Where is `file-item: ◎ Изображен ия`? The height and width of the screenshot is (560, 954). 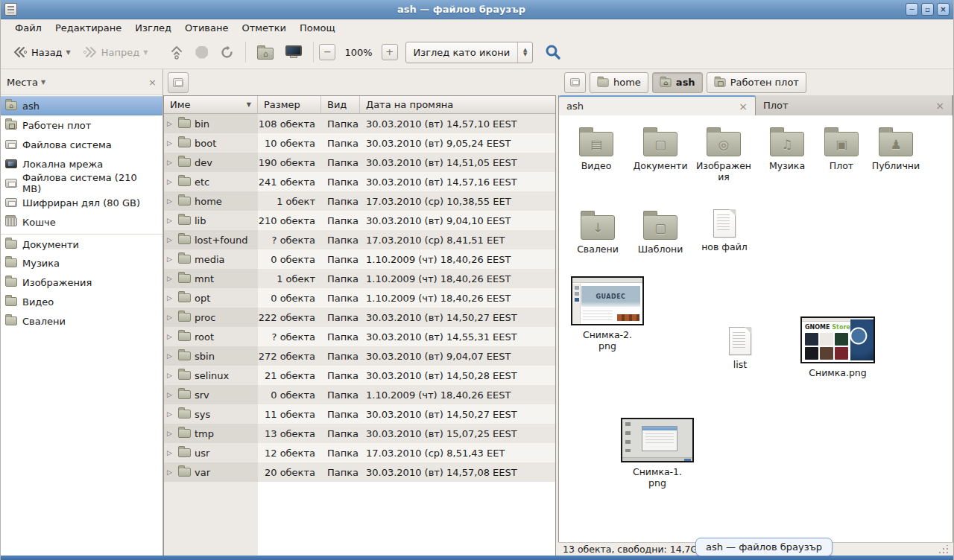
file-item: ◎ Изображен ия is located at coordinates (724, 154).